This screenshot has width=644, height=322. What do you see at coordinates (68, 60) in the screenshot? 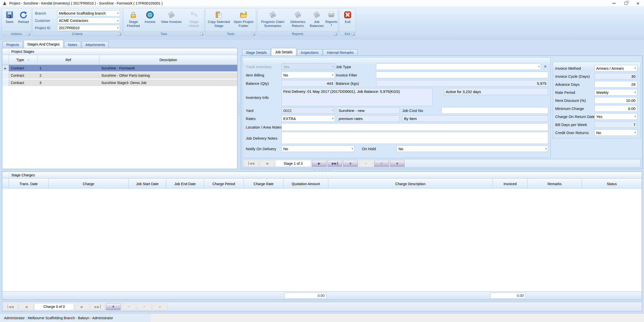
I see `column-header-ref: Ref` at bounding box center [68, 60].